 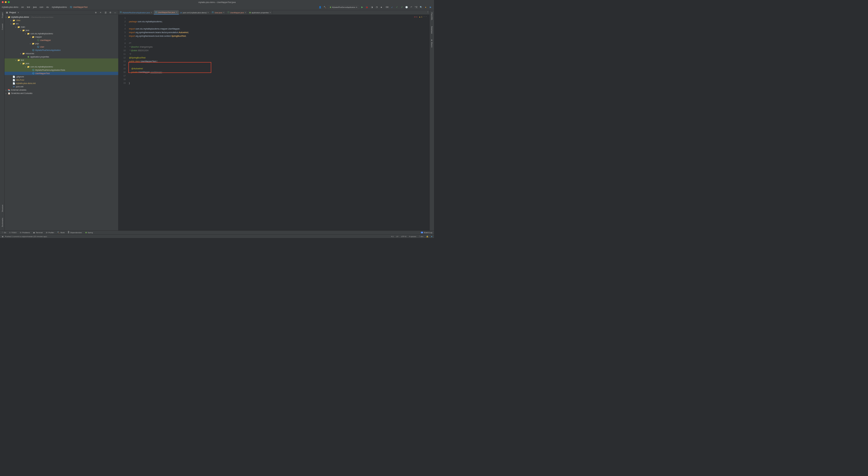 What do you see at coordinates (320, 7) in the screenshot?
I see `add-user-icon: 👤` at bounding box center [320, 7].